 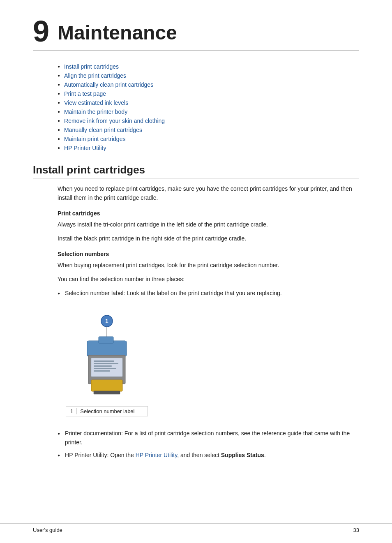 What do you see at coordinates (74, 411) in the screenshot?
I see `figure-number: 1` at bounding box center [74, 411].